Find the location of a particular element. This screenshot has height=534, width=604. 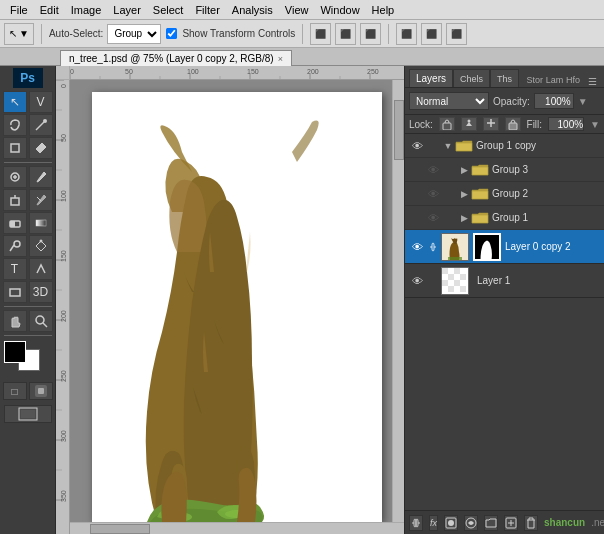

hand-tool is located at coordinates (15, 321).